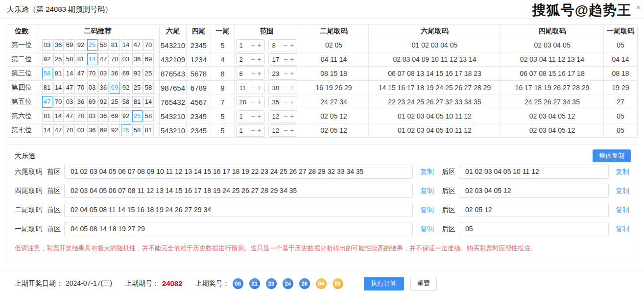  What do you see at coordinates (47, 73) in the screenshot?
I see `code-cell-selected: 58` at bounding box center [47, 73].